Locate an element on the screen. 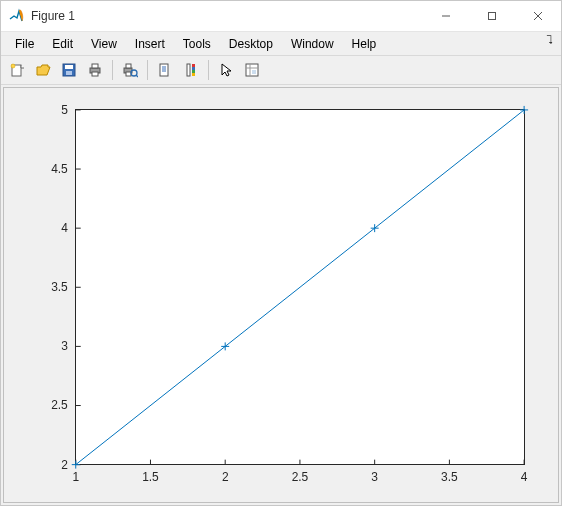  menu-file: File is located at coordinates (24, 44).